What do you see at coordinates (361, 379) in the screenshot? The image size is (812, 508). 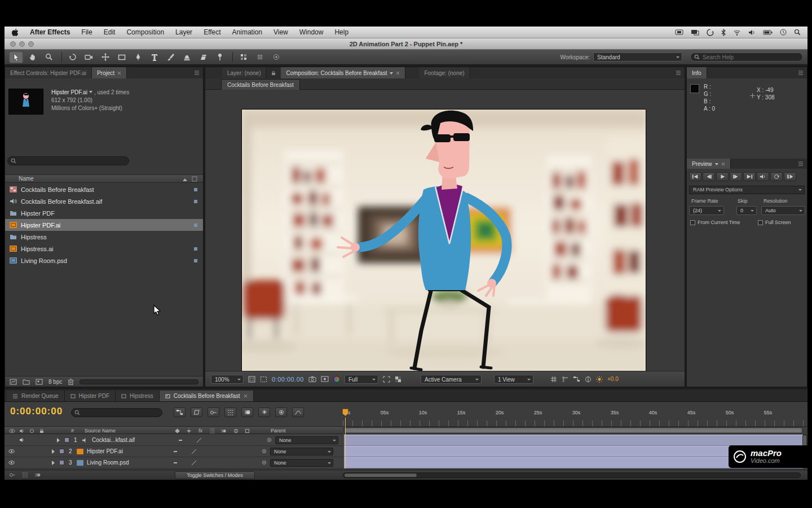 I see `resolution-dropdown: Full` at bounding box center [361, 379].